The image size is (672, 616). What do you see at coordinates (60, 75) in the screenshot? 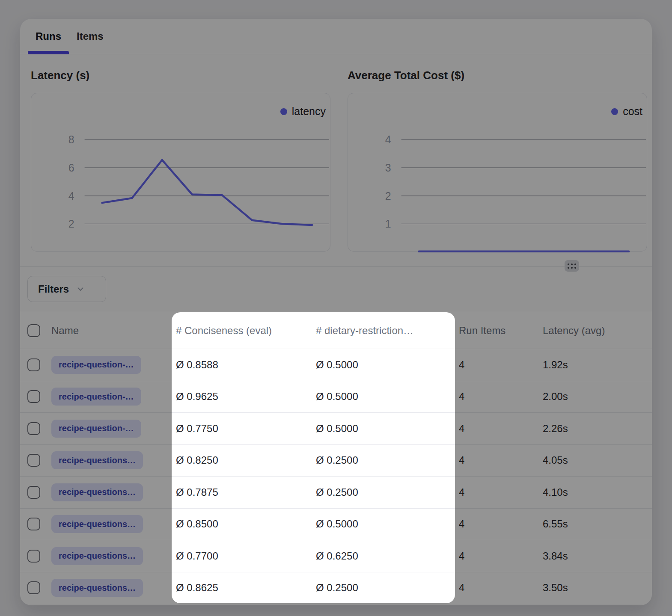
I see `latency-chart-title: Latency (s)` at bounding box center [60, 75].